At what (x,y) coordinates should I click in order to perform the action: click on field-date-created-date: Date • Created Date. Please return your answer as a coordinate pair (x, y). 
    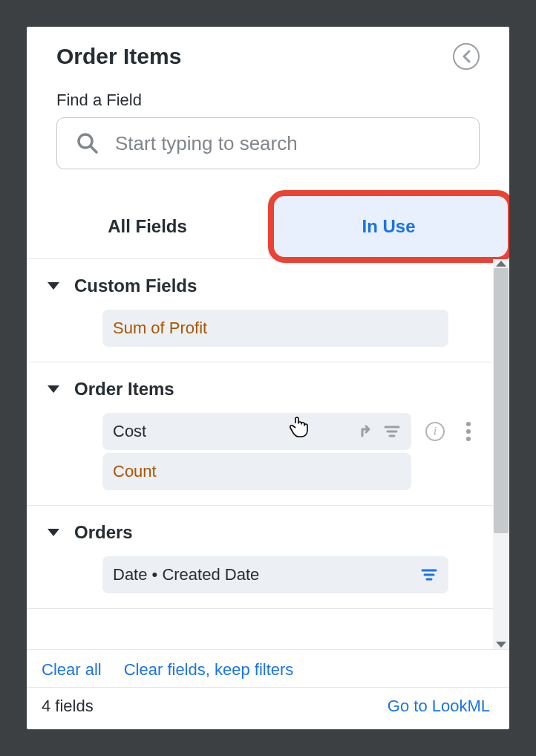
    Looking at the image, I should click on (275, 575).